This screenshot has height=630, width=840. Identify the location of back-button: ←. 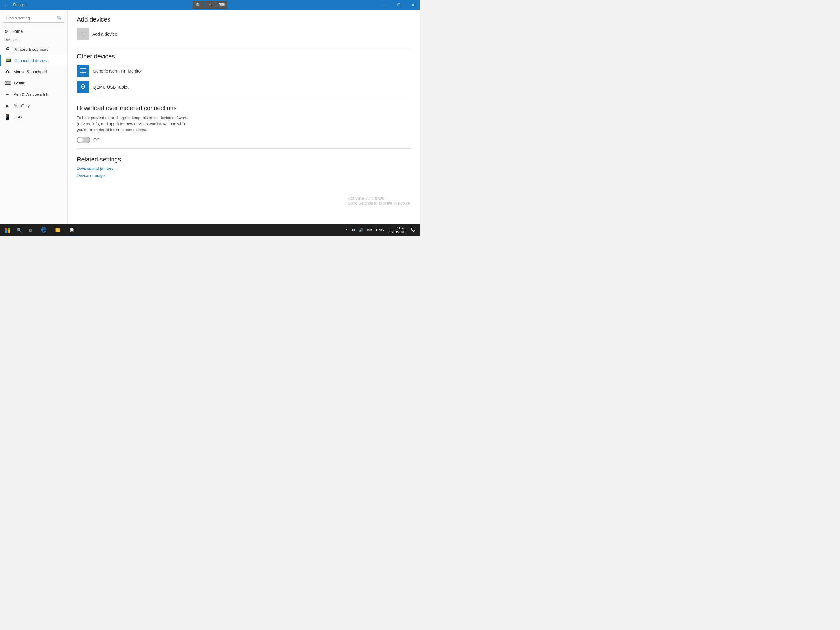
(7, 5).